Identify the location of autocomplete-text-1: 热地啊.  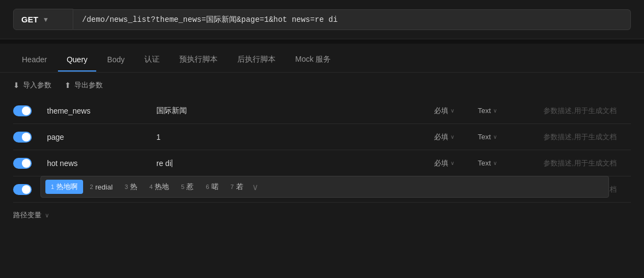
(67, 187).